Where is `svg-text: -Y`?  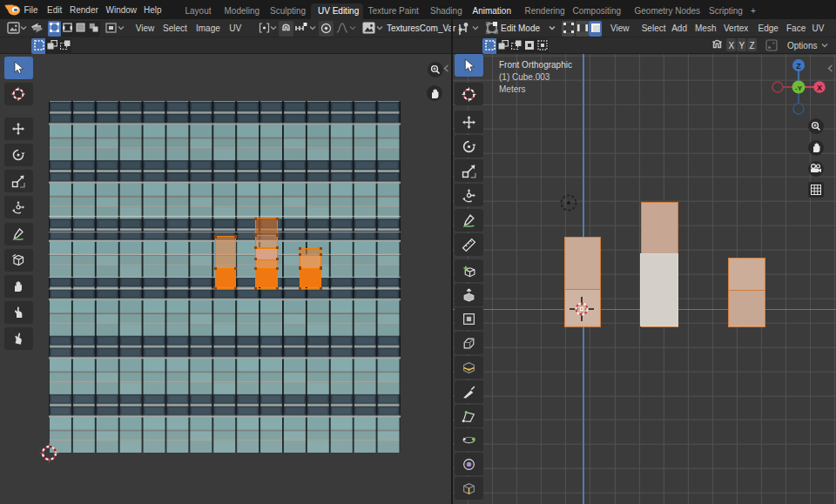 svg-text: -Y is located at coordinates (799, 89).